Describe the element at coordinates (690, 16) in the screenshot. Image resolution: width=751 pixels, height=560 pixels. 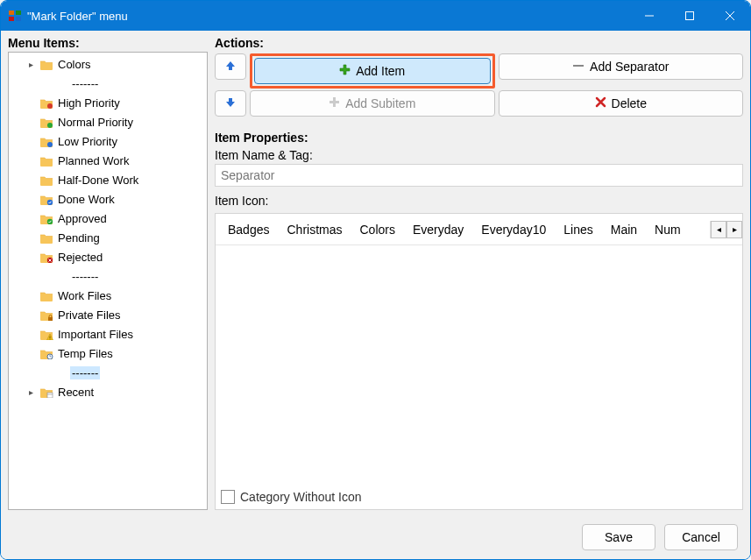
I see `maximize-button` at that location.